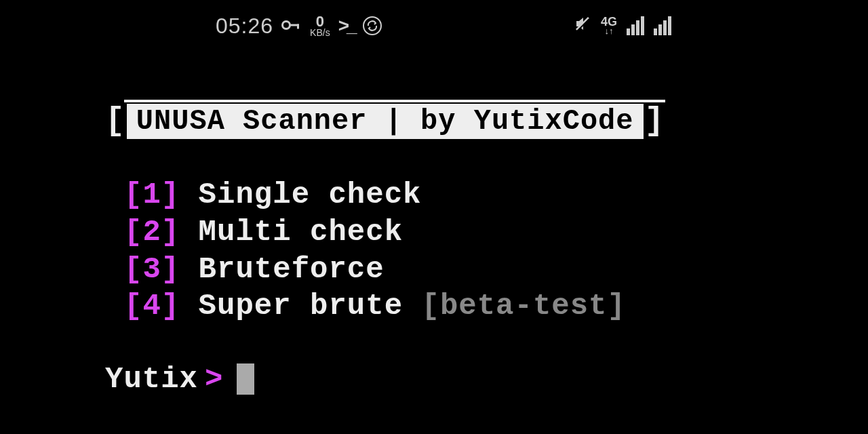  What do you see at coordinates (320, 26) in the screenshot?
I see `network-speed-indicator: 0 KB/s` at bounding box center [320, 26].